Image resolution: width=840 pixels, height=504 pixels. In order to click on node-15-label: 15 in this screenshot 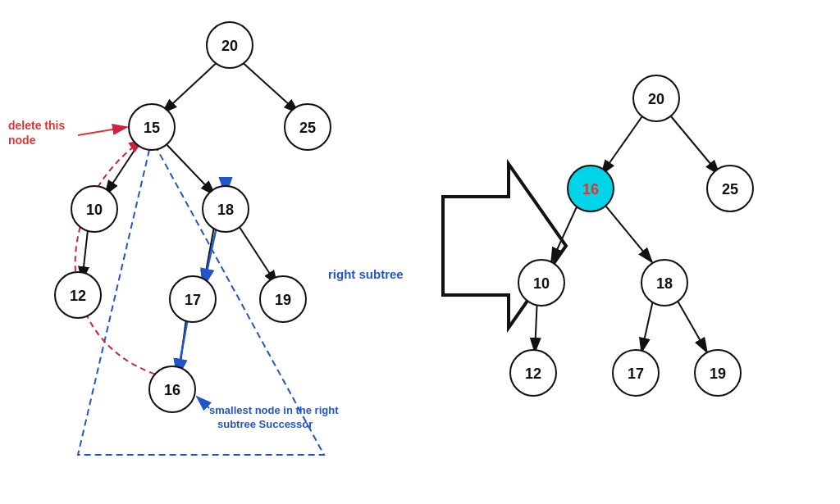, I will do `click(152, 128)`.